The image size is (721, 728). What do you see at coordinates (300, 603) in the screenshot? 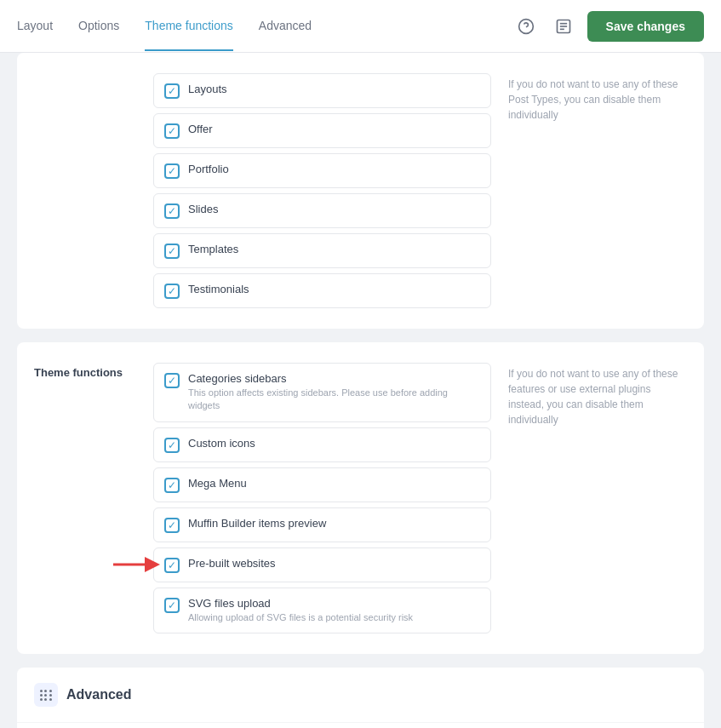
I see `checkbox-label: SVG files upload` at bounding box center [300, 603].